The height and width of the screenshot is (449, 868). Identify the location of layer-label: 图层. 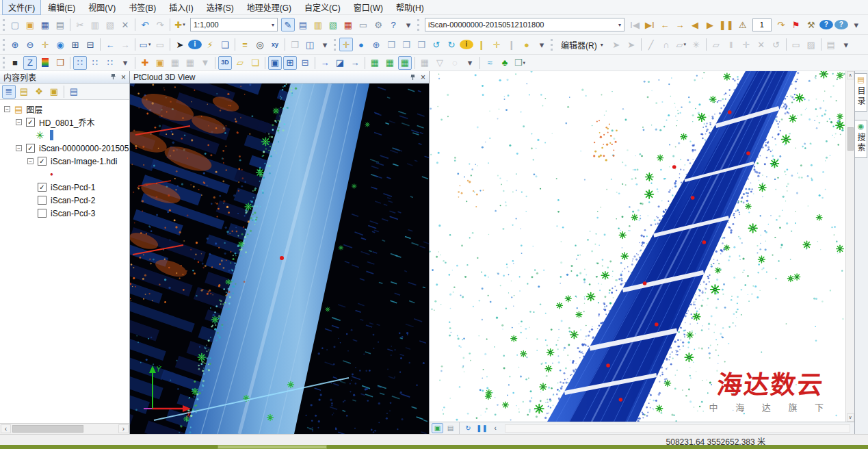
(34, 110).